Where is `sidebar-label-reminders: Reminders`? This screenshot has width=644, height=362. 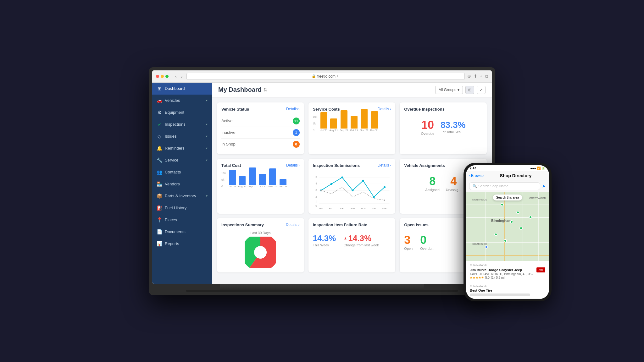
sidebar-label-reminders: Reminders is located at coordinates (184, 148).